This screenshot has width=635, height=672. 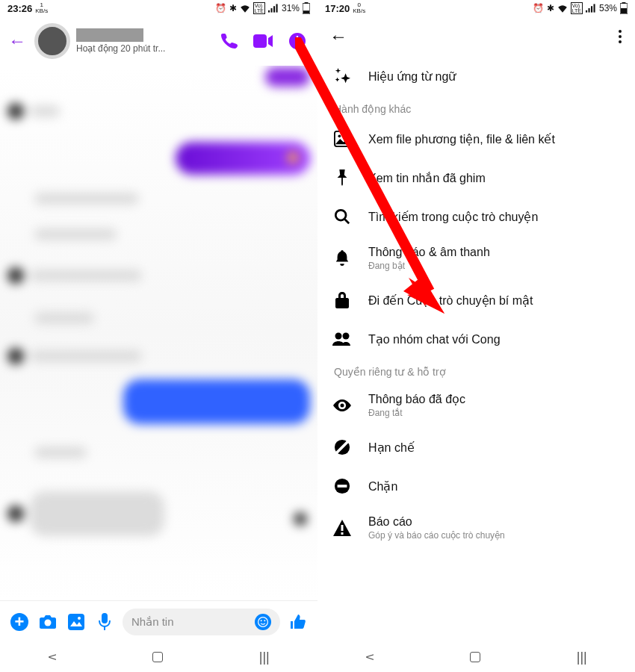 I want to click on info-button: i, so click(x=297, y=41).